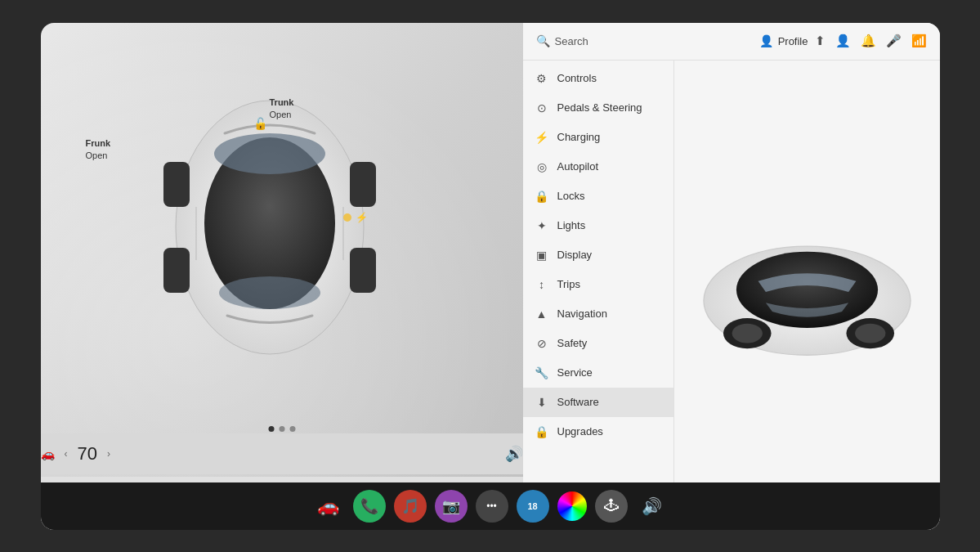 The width and height of the screenshot is (980, 552). What do you see at coordinates (793, 41) in the screenshot?
I see `profile-label: Profile` at bounding box center [793, 41].